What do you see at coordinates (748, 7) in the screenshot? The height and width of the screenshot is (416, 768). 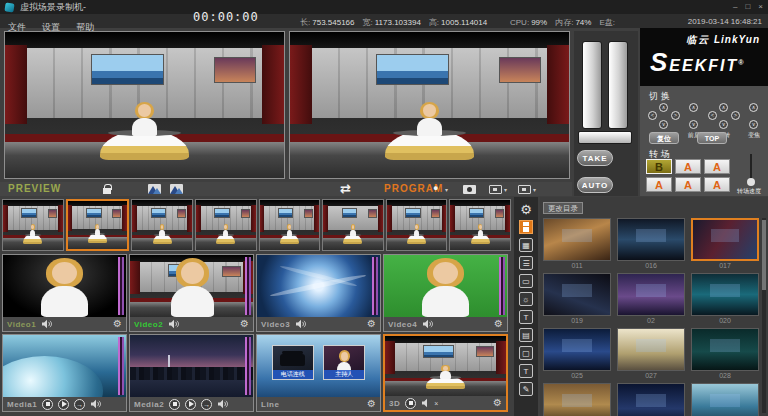 I see `maximize-button: □` at bounding box center [748, 7].